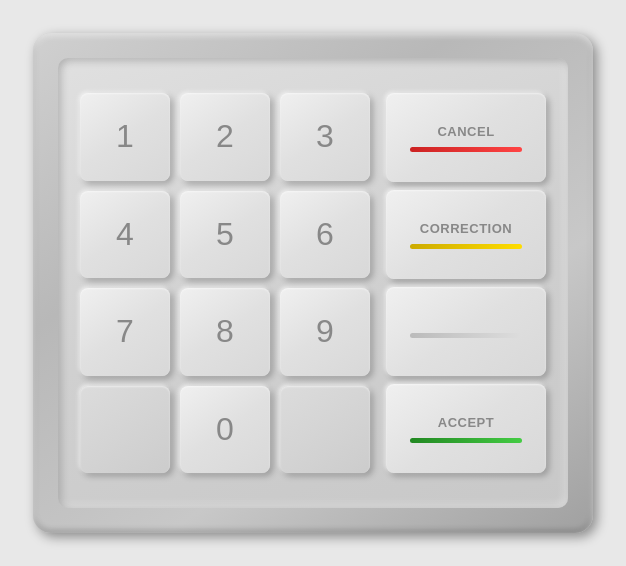 Image resolution: width=626 pixels, height=566 pixels. What do you see at coordinates (325, 430) in the screenshot?
I see `key-empty2-button` at bounding box center [325, 430].